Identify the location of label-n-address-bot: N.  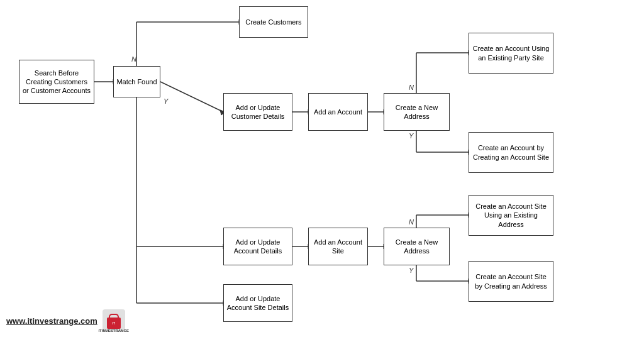
(411, 222).